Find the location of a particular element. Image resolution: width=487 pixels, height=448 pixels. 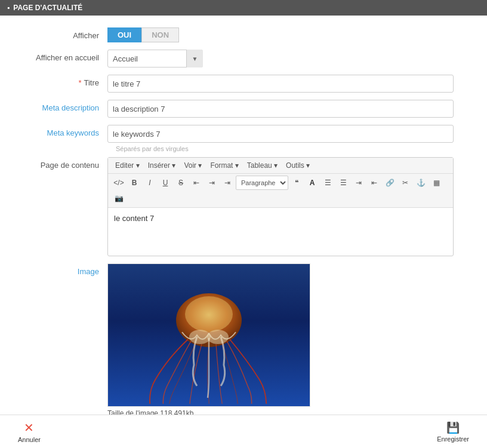

editor-toolbar: </> B I U S ⇤ ⇥ ⇥ Paragraphe ❝ A ☰ ☰ ⇥ ⇤… is located at coordinates (281, 191).